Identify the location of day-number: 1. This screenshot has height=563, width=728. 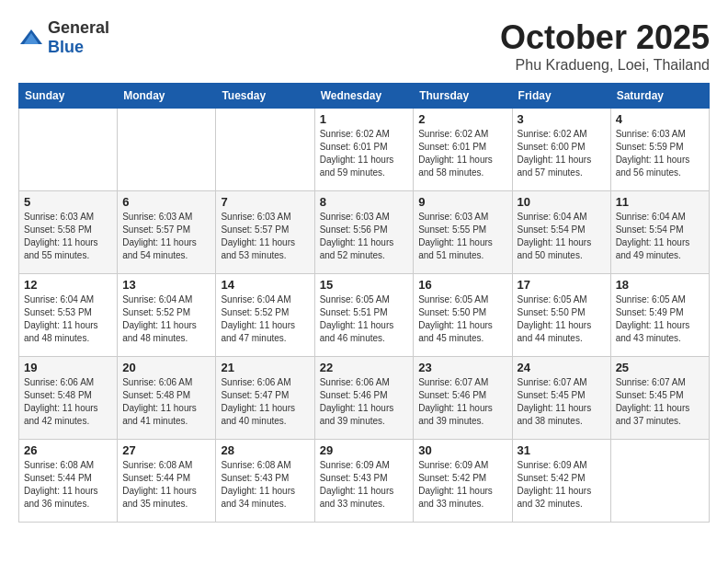
(364, 120).